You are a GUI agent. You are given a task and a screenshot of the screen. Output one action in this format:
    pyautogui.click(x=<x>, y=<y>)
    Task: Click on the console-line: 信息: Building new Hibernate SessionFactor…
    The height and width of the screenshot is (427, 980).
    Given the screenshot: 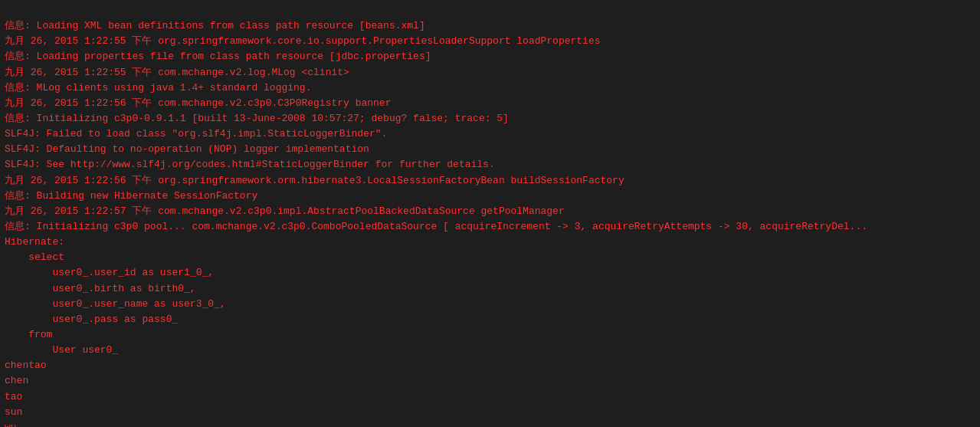 What is the action you would take?
    pyautogui.click(x=490, y=196)
    